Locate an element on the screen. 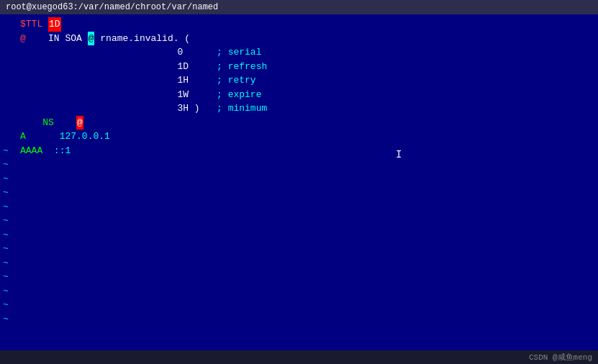 The image size is (598, 364). ttl-keyword: $TTL is located at coordinates (32, 24).